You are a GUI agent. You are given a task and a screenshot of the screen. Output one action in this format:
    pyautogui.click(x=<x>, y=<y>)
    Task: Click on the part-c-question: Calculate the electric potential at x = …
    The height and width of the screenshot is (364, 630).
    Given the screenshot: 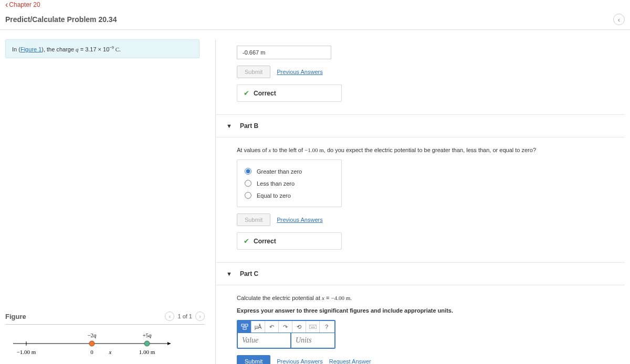 What is the action you would take?
    pyautogui.click(x=430, y=298)
    